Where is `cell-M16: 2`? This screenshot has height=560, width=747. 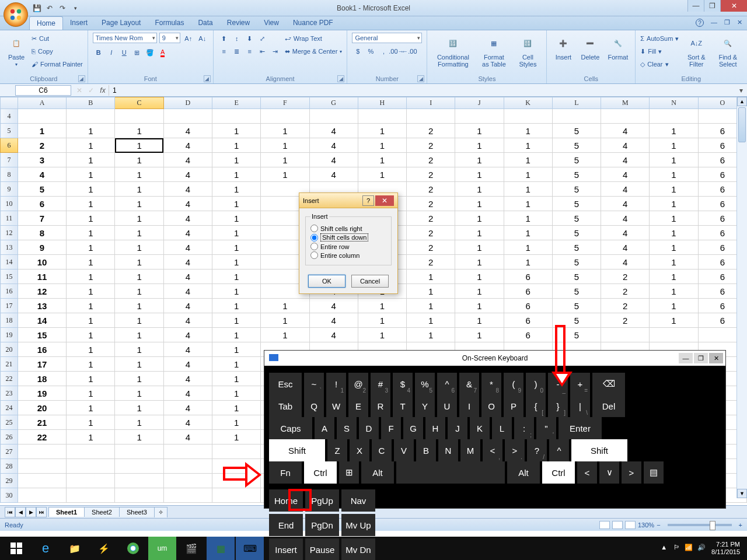 cell-M16: 2 is located at coordinates (626, 292).